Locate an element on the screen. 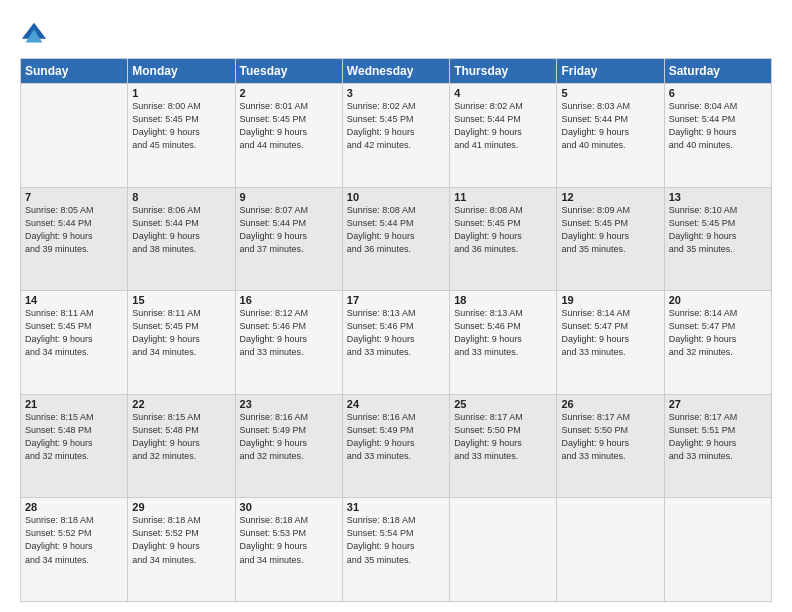  day-number: 27 is located at coordinates (718, 404).